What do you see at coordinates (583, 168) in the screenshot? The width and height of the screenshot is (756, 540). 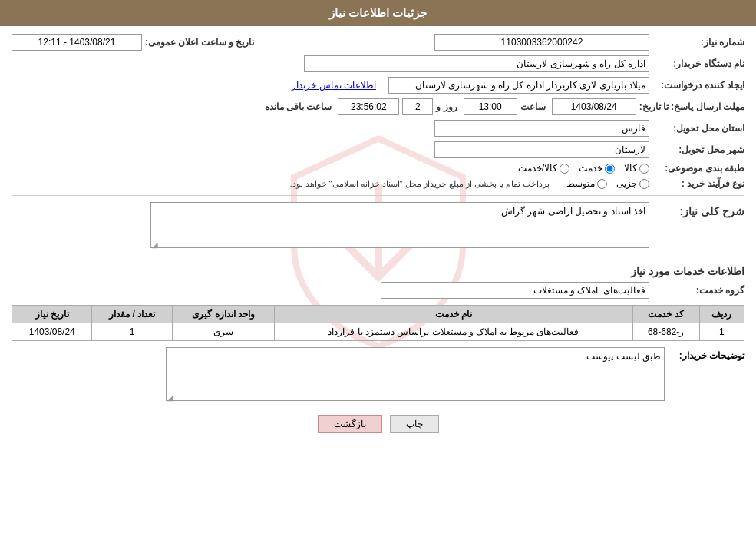 I see `category-radio-group: کالا خدمت کالا/خدمت` at bounding box center [583, 168].